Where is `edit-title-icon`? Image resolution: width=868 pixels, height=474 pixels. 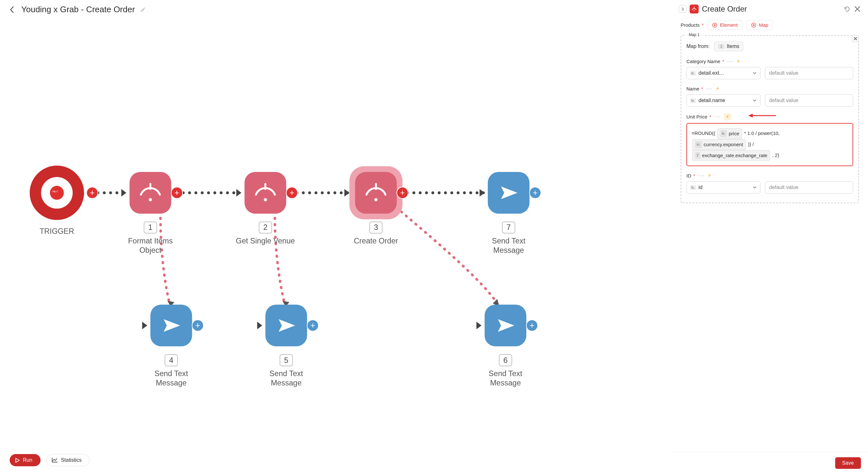 edit-title-icon is located at coordinates (143, 9).